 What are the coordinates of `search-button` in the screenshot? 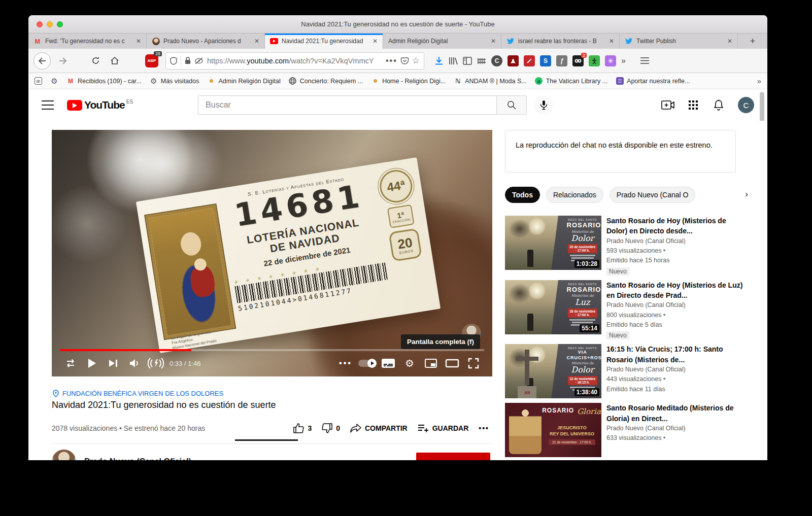 It's located at (512, 105).